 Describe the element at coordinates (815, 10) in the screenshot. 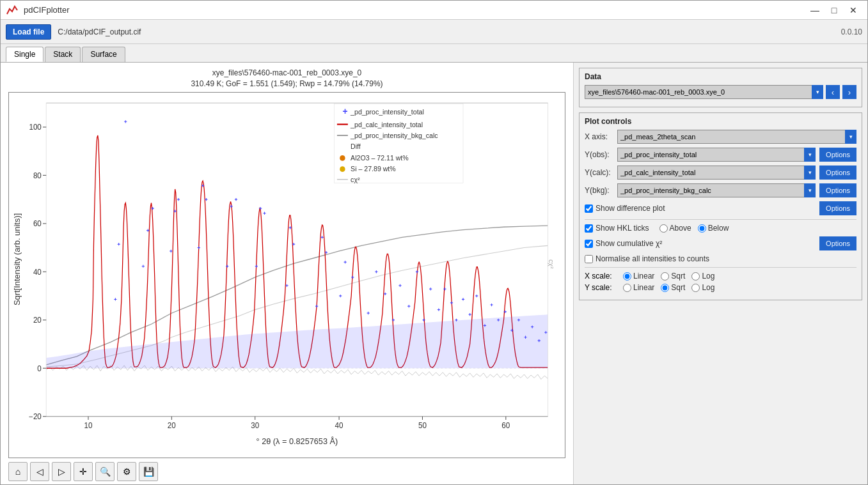

I see `minimize-button: —` at that location.